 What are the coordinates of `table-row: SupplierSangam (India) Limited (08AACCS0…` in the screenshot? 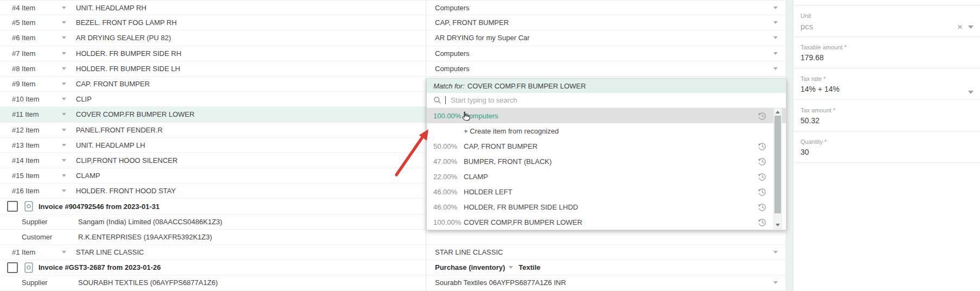 It's located at (213, 222).